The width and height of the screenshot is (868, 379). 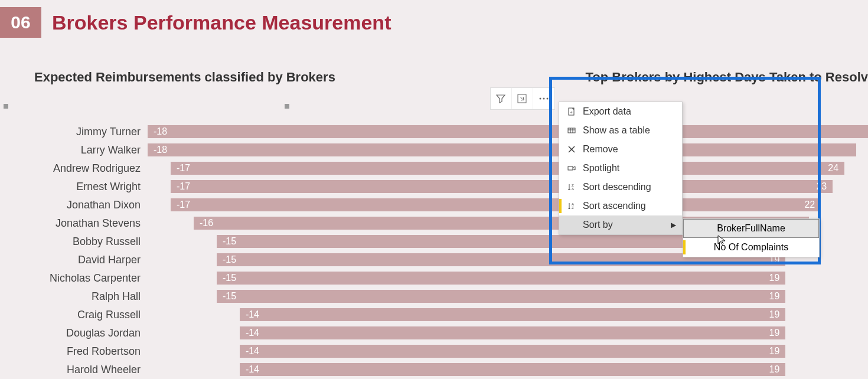 I want to click on spotlight-icon, so click(x=572, y=168).